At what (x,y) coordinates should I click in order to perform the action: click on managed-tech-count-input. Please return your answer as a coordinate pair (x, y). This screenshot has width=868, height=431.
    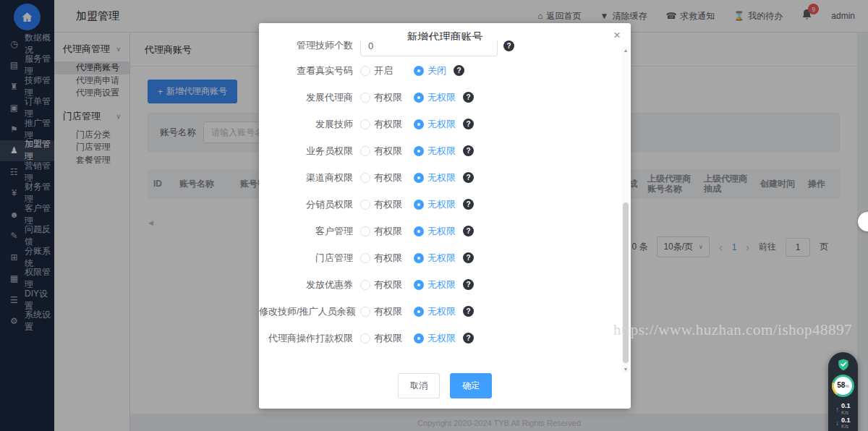
    Looking at the image, I should click on (429, 48).